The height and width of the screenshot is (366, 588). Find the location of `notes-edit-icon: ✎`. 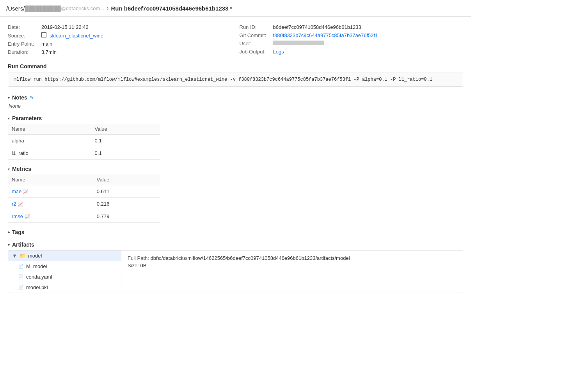

notes-edit-icon: ✎ is located at coordinates (32, 98).